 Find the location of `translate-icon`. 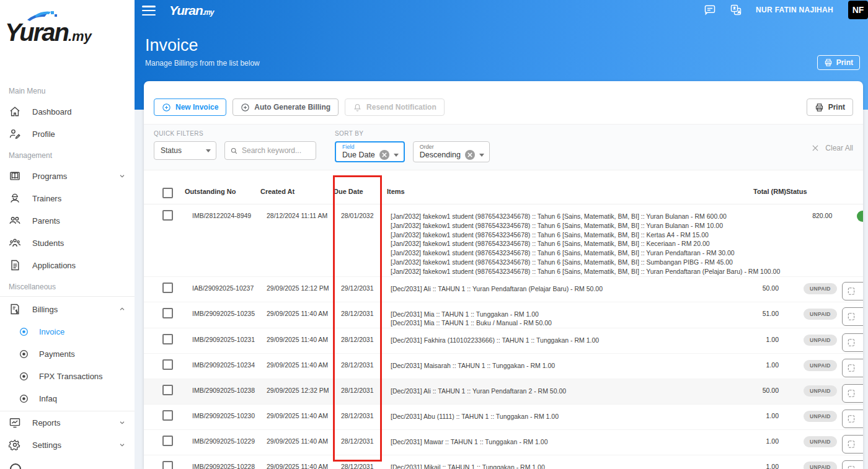

translate-icon is located at coordinates (736, 10).